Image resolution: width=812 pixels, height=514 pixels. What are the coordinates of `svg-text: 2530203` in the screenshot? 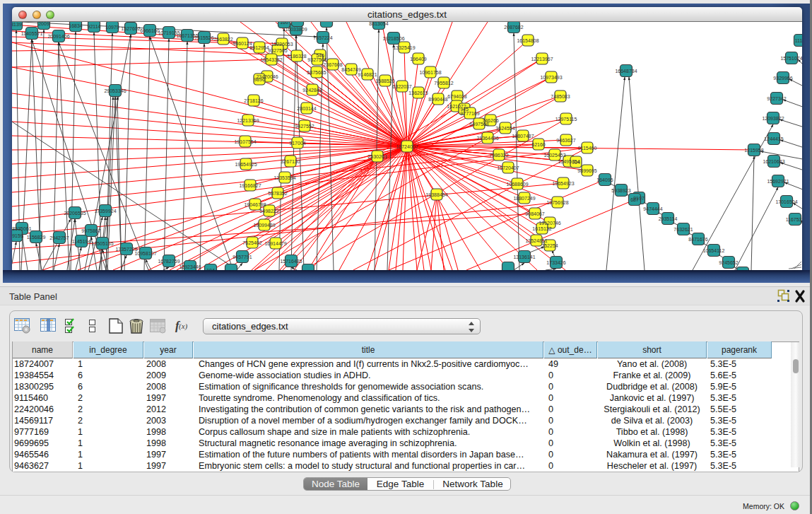 It's located at (377, 157).